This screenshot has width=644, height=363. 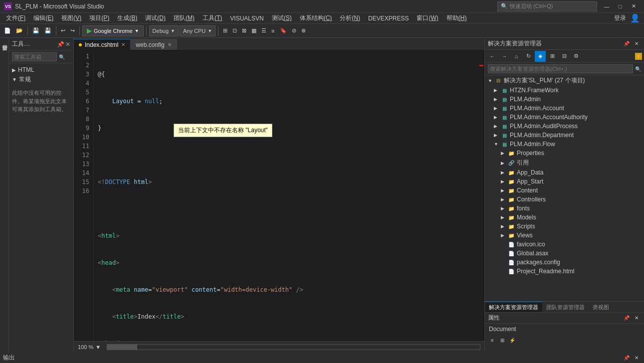 What do you see at coordinates (293, 347) in the screenshot?
I see `h-scrollbar` at bounding box center [293, 347].